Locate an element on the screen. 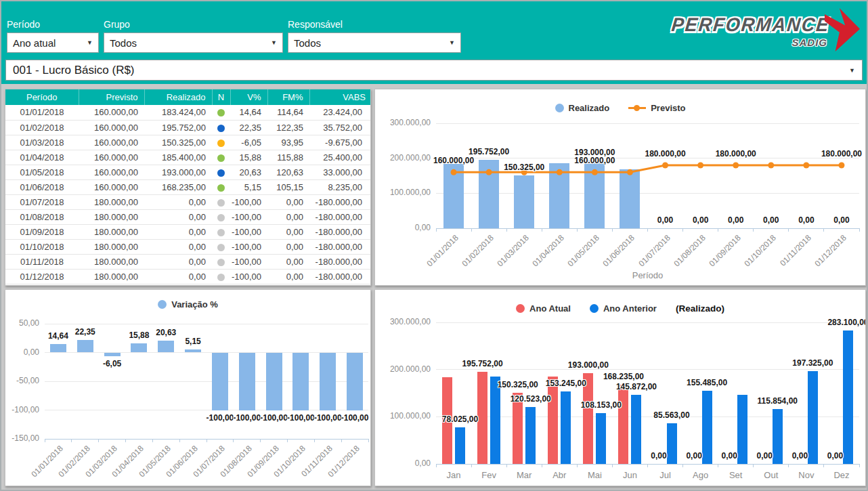  table-row: 01/04/2018160.000,00185.400,0015,88115,8… is located at coordinates (188, 157).